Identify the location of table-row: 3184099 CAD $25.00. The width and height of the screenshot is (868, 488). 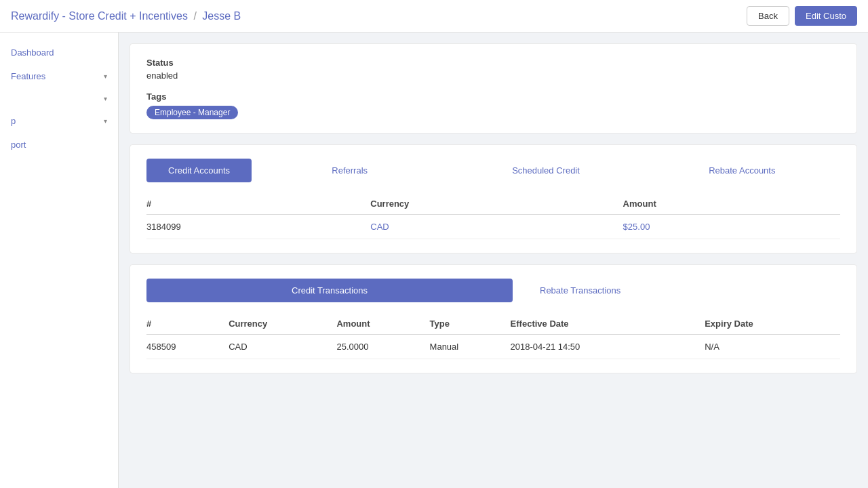
(494, 227).